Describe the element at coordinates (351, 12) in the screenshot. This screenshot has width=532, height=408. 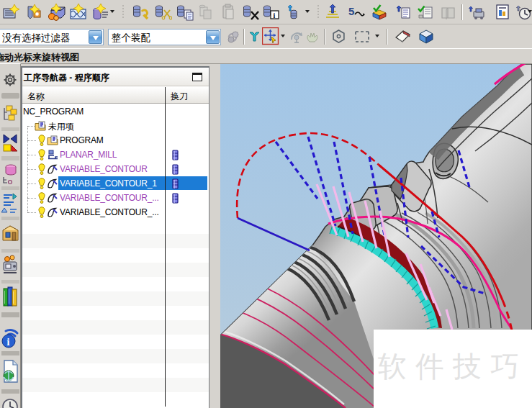
I see `svg-text: 5` at that location.